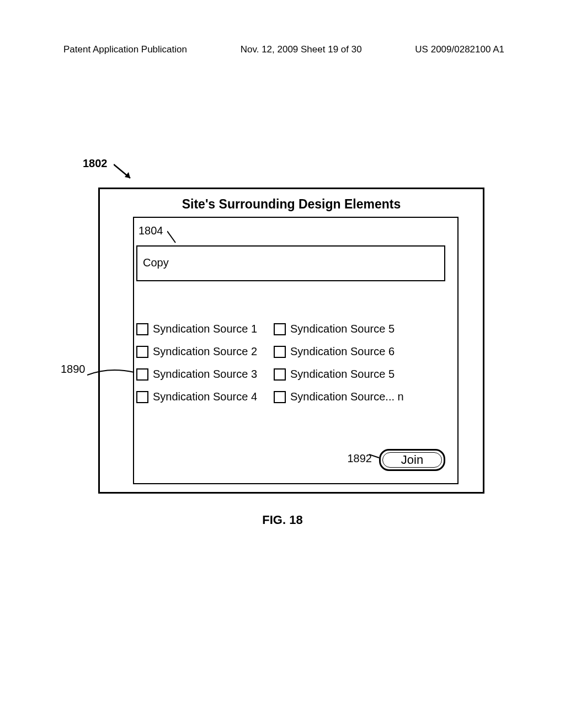 This screenshot has width=565, height=728. Describe the element at coordinates (196, 352) in the screenshot. I see `source-row: Syndication Source 2` at that location.